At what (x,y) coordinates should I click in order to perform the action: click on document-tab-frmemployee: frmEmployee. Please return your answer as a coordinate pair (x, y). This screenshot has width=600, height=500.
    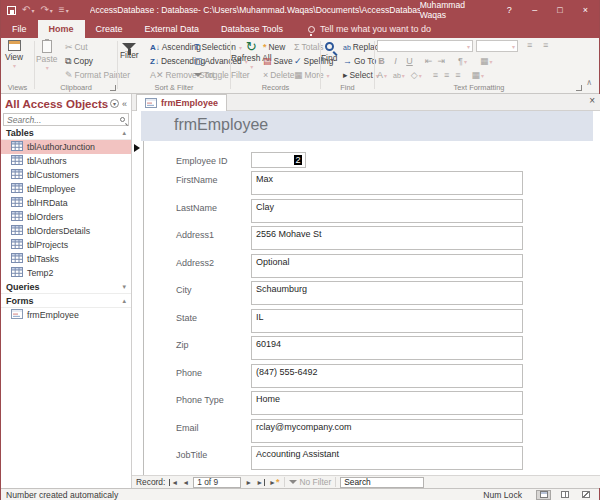
    Looking at the image, I should click on (182, 102).